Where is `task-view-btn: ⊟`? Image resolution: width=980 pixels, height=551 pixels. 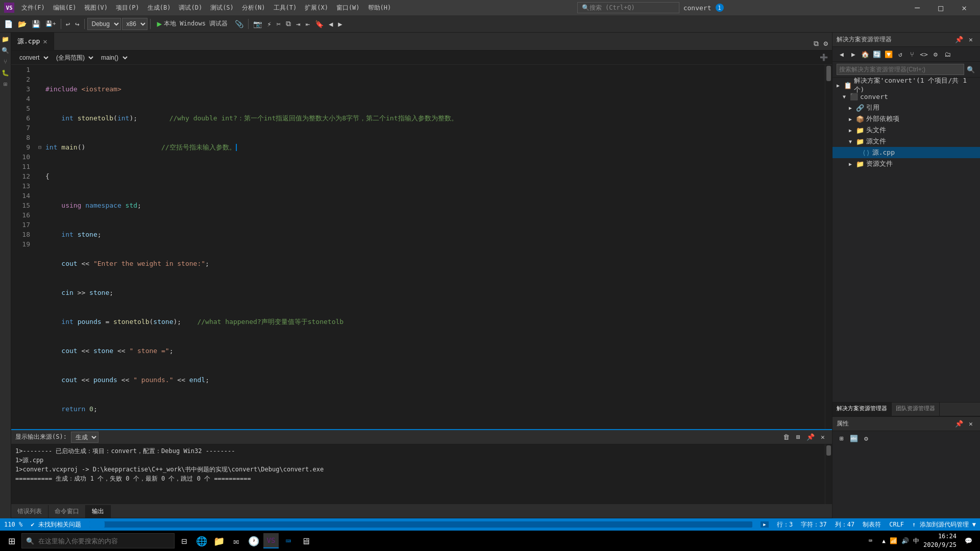 task-view-btn: ⊟ is located at coordinates (184, 541).